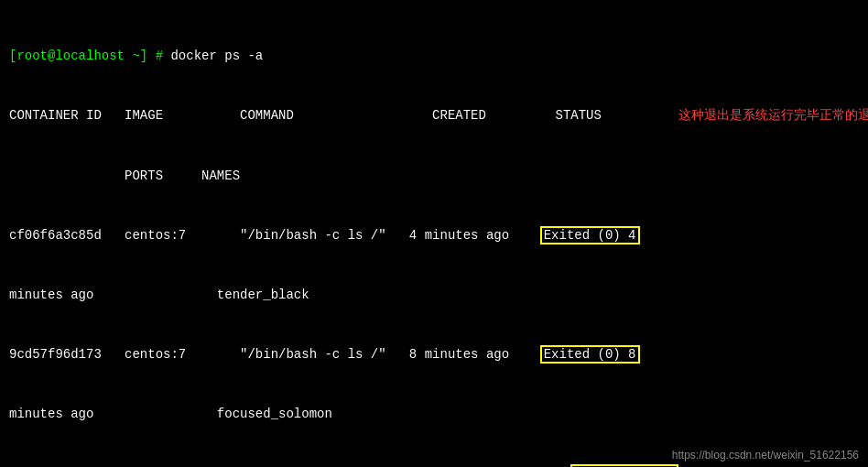 This screenshot has height=467, width=868. I want to click on line-header1a: CONTAINER ID IMAGE COMMAND CREATED STATU…, so click(434, 116).